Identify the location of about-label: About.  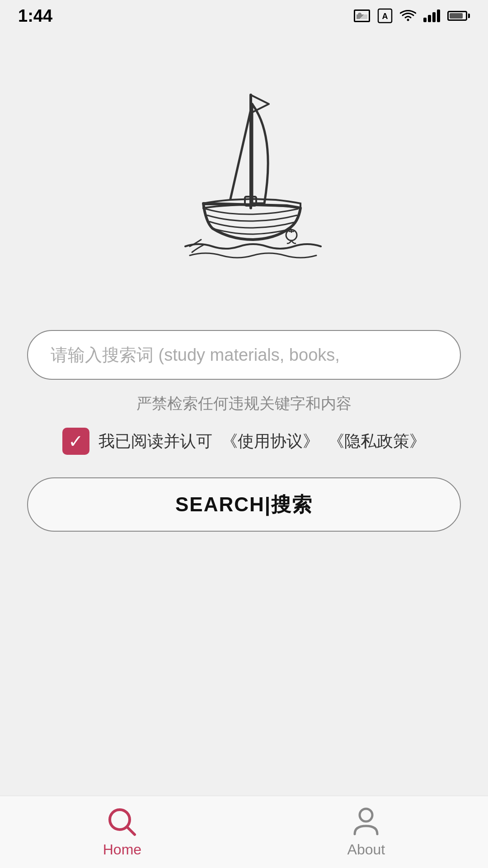
(366, 850).